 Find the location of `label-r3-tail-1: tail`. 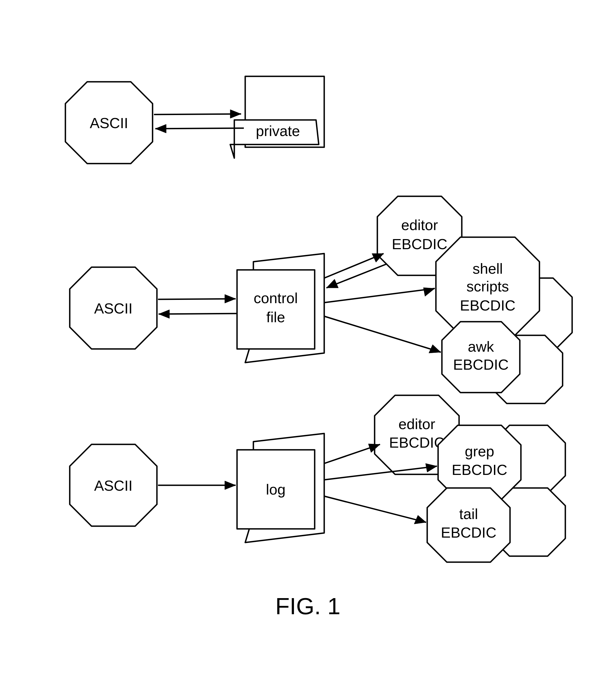

label-r3-tail-1: tail is located at coordinates (468, 514).